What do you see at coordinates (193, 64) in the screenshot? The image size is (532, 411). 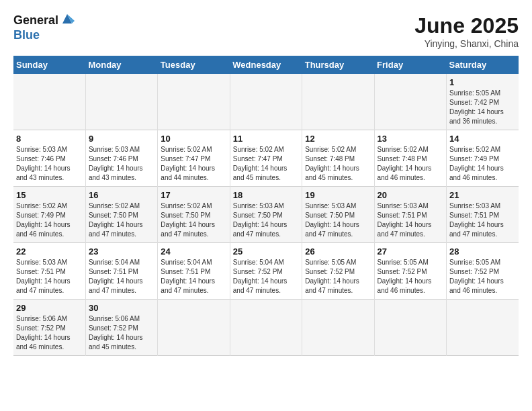 I see `col-tuesday: Tuesday` at bounding box center [193, 64].